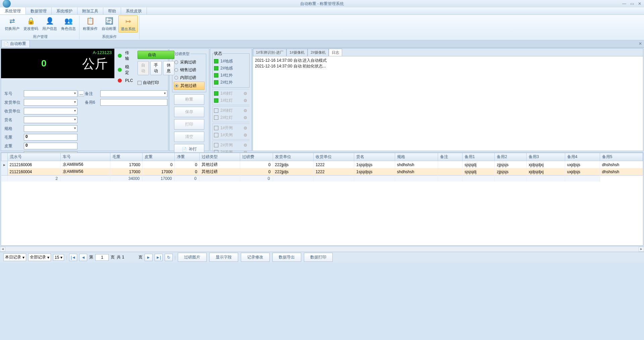  Describe the element at coordinates (184, 149) in the screenshot. I see `reprint-icon: 📄` at that location.